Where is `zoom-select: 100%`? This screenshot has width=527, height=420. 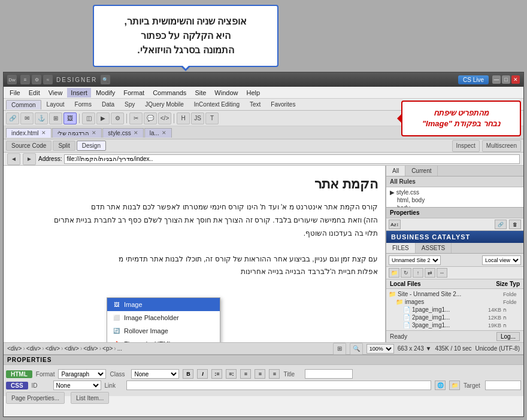 zoom-select: 100% is located at coordinates (380, 349).